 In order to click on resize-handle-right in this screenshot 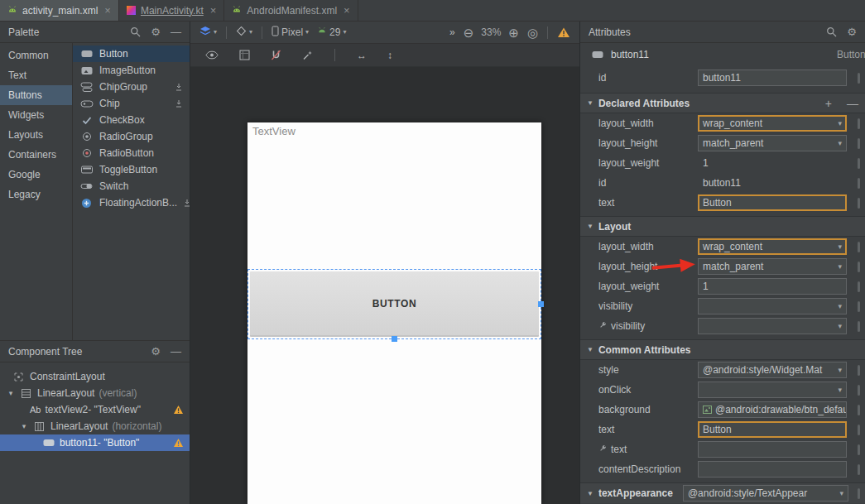, I will do `click(541, 305)`.